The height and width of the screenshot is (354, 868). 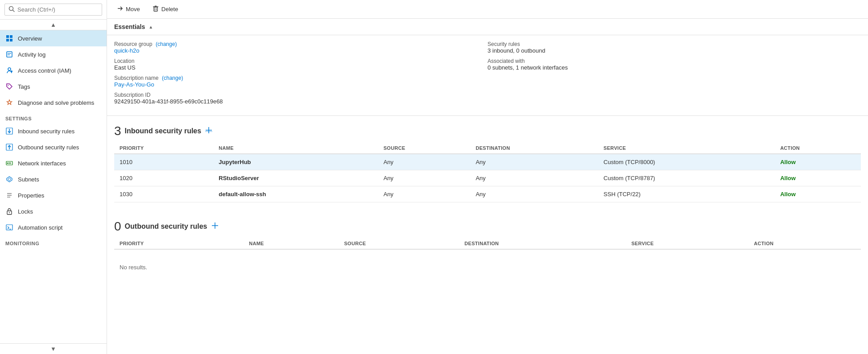 What do you see at coordinates (136, 78) in the screenshot?
I see `subscription-name-label: Subscription name` at bounding box center [136, 78].